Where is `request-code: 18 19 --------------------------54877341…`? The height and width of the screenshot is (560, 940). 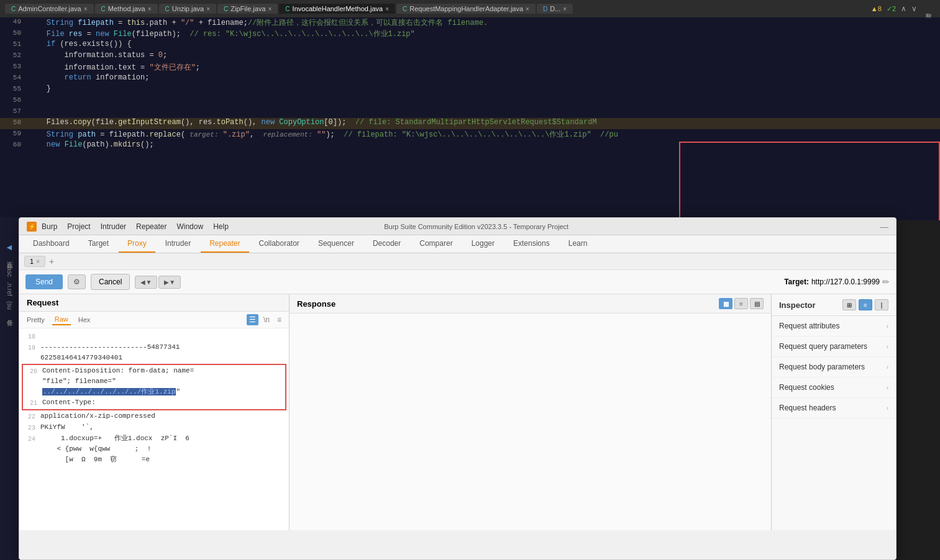
request-code: 18 19 --------------------------54877341… is located at coordinates (154, 430).